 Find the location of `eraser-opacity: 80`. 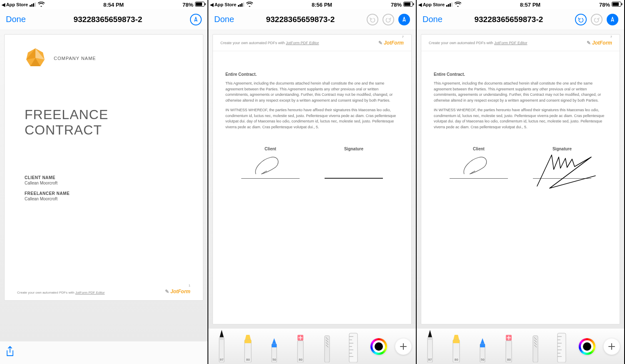

eraser-opacity: 80 is located at coordinates (301, 360).